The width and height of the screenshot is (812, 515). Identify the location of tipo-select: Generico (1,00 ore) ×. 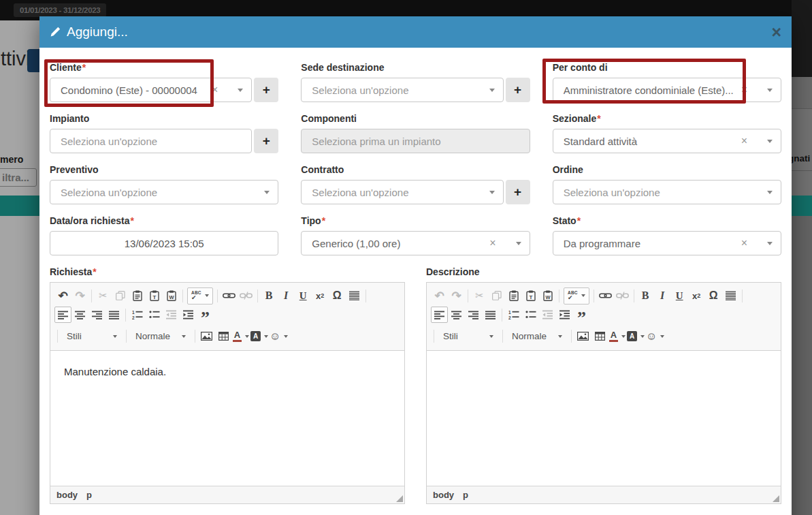
(415, 243).